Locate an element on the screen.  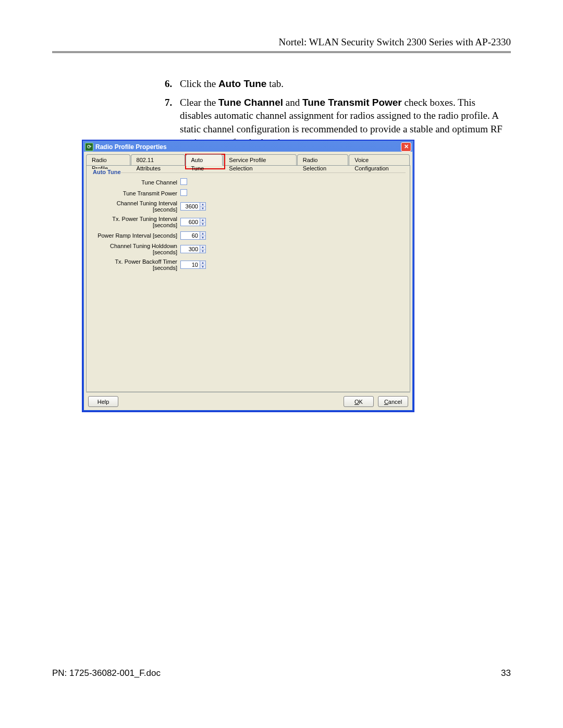
groupbox-line is located at coordinates (263, 173).